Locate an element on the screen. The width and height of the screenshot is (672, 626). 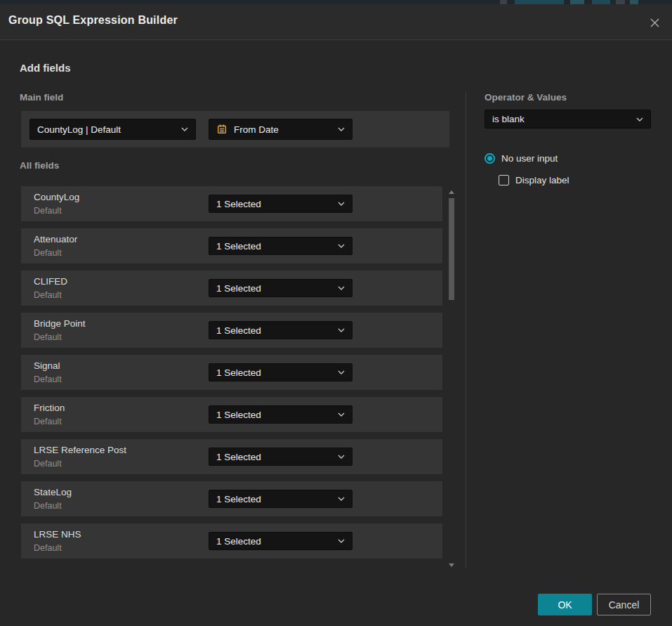
display-label-checkbox: Display label is located at coordinates (534, 180).